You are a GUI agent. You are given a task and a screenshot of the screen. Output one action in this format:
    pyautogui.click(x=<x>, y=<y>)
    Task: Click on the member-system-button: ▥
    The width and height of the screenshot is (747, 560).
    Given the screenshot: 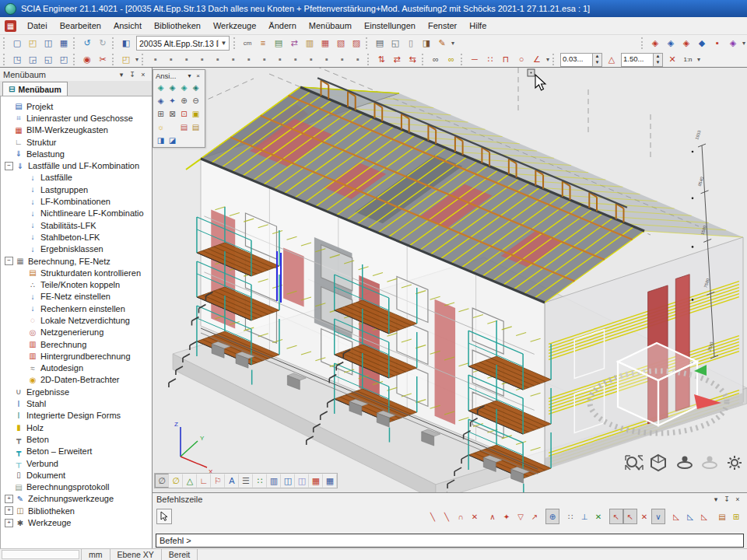 What is the action you would take?
    pyautogui.click(x=274, y=481)
    